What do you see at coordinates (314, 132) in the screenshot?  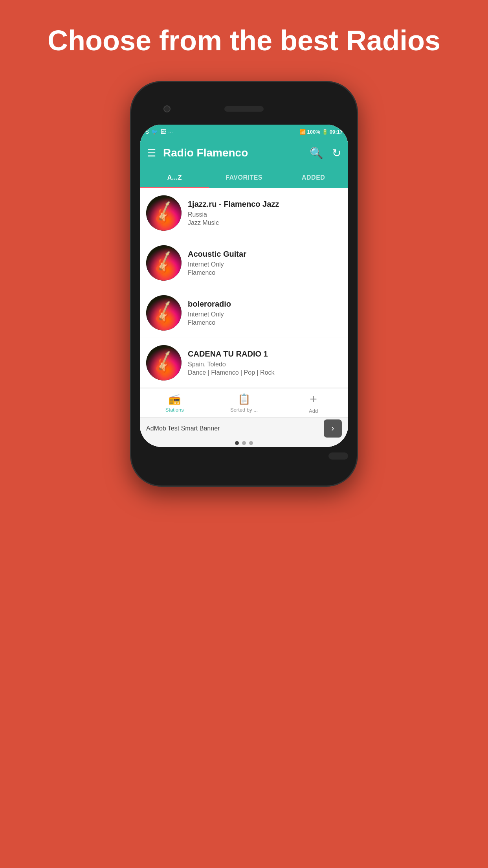 I see `battery-text: 100%` at bounding box center [314, 132].